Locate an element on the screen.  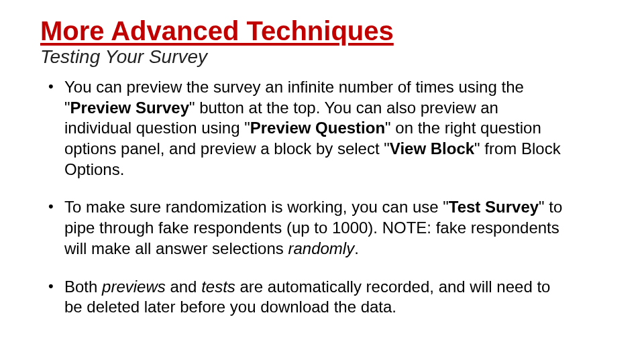
slide-title: More Advanced Techniques is located at coordinates (322, 31).